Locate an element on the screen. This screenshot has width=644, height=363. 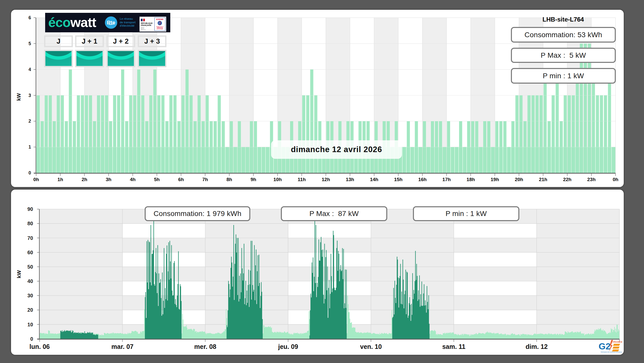
svg-text: 2 is located at coordinates (30, 121).